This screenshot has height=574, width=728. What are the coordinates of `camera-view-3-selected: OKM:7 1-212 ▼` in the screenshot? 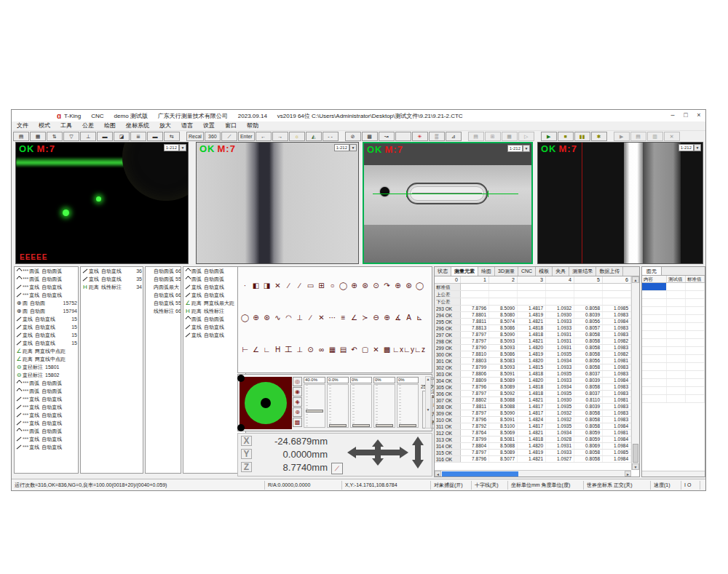 It's located at (448, 203).